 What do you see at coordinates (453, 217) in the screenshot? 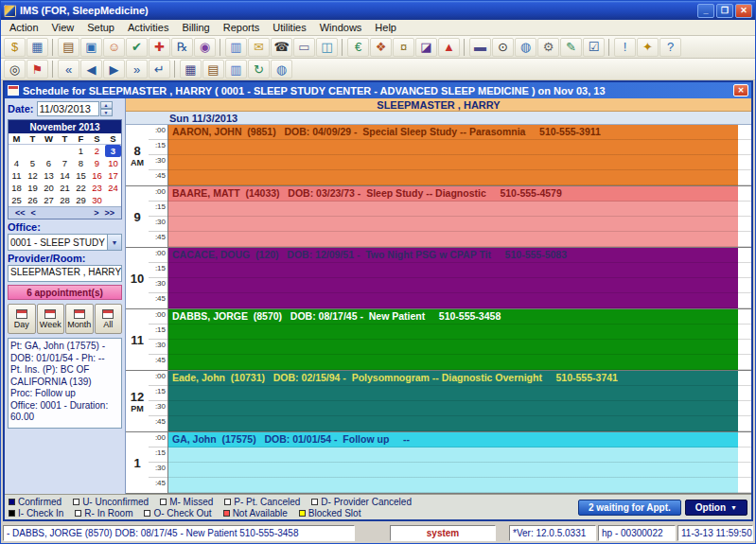
I see `appointment-block: BAARE, MATT (14033) DOB: 03/23/73 - Slee…` at bounding box center [453, 217].